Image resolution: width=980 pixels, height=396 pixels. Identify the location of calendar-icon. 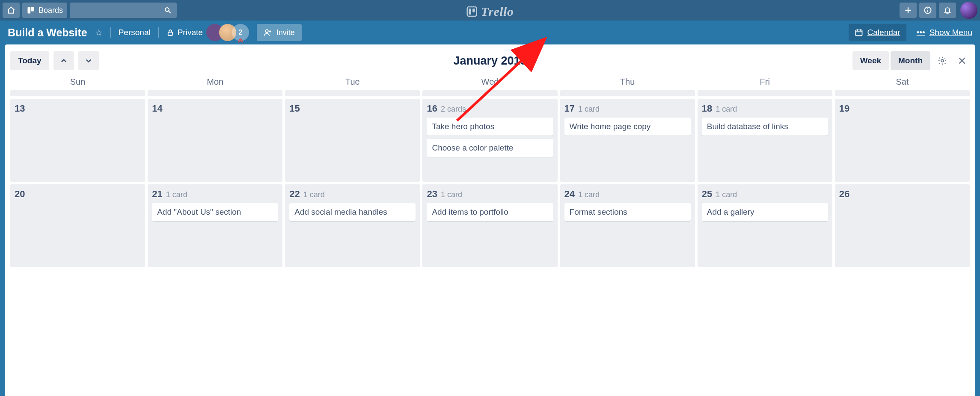
(859, 33).